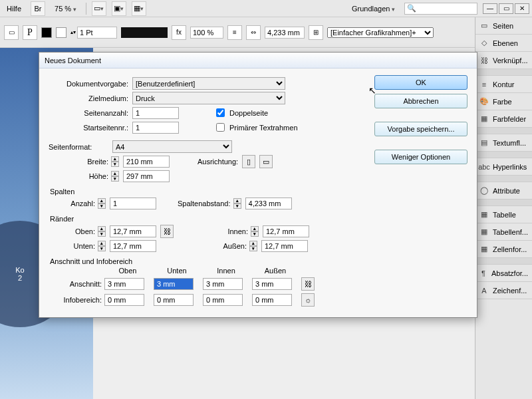  What do you see at coordinates (421, 157) in the screenshot?
I see `fewer-options-button: Weniger Optionen` at bounding box center [421, 157].